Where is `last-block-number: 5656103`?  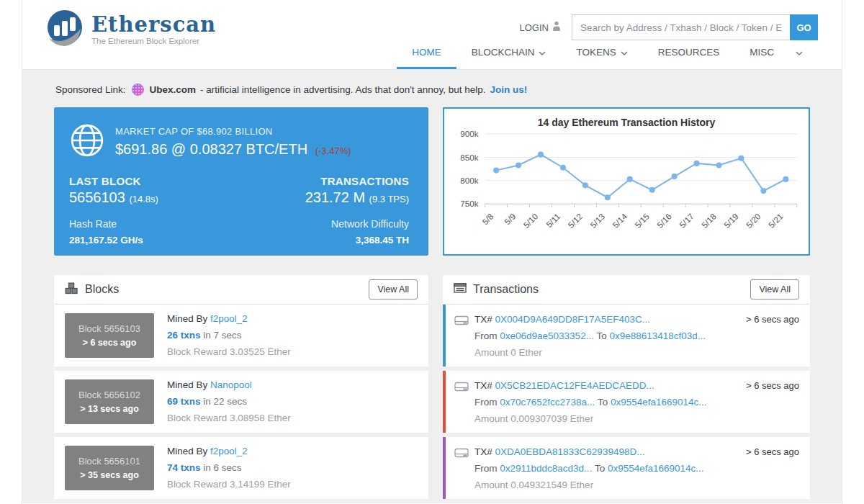
last-block-number: 5656103 is located at coordinates (97, 197).